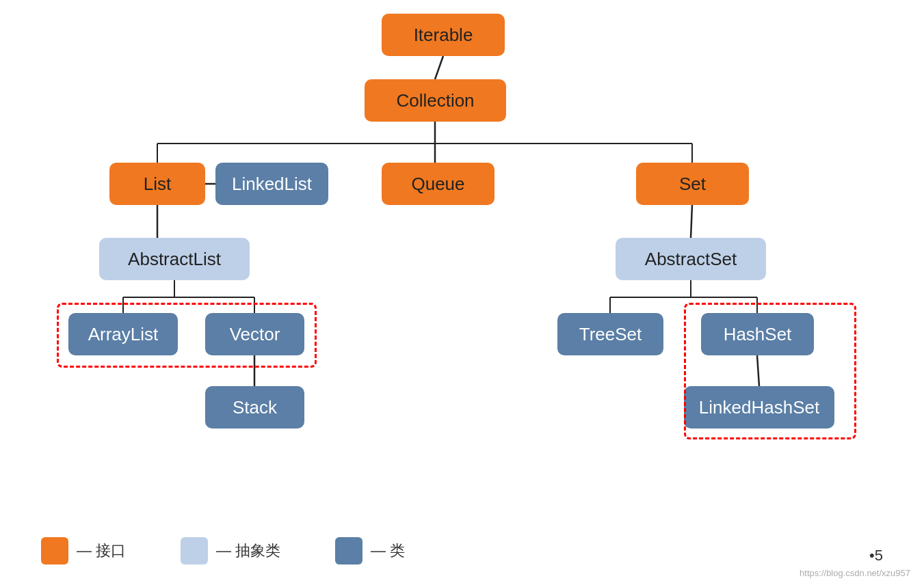 The width and height of the screenshot is (924, 585). I want to click on legend: — 接口 — 抽象类 — 类, so click(462, 551).